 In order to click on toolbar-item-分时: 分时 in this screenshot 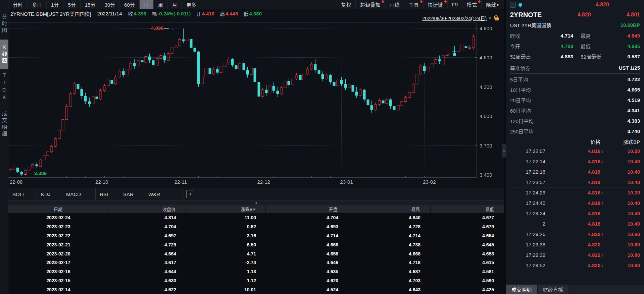, I will do `click(18, 5)`.